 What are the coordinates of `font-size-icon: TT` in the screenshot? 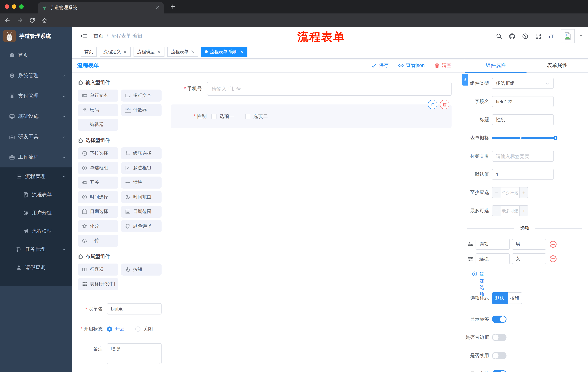 It's located at (551, 36).